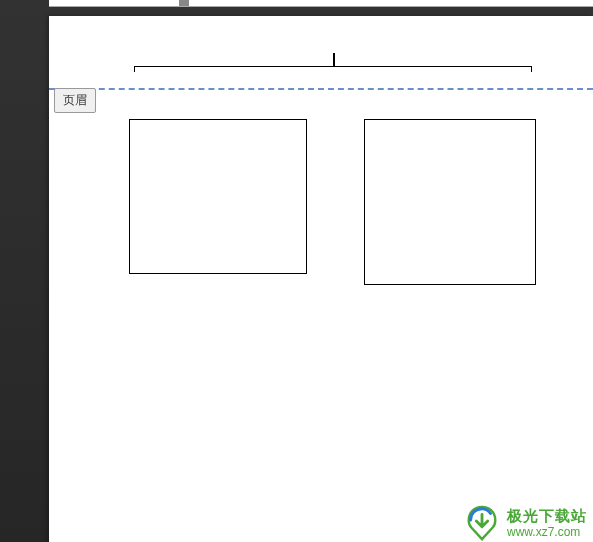 The width and height of the screenshot is (593, 542). What do you see at coordinates (547, 532) in the screenshot?
I see `watermark-url: www.xz7.com` at bounding box center [547, 532].